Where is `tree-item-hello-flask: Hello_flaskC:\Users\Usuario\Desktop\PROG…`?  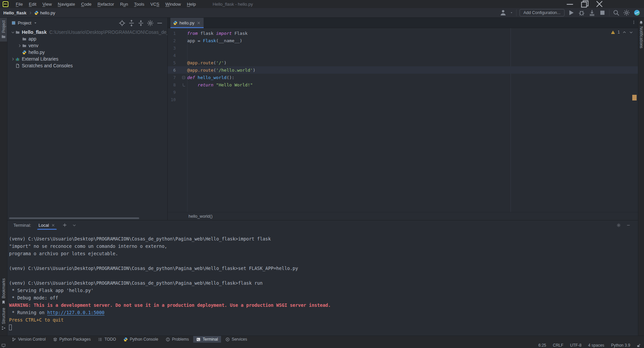 tree-item-hello-flask: Hello_flaskC:\Users\Usuario\Desktop\PROG… is located at coordinates (87, 32).